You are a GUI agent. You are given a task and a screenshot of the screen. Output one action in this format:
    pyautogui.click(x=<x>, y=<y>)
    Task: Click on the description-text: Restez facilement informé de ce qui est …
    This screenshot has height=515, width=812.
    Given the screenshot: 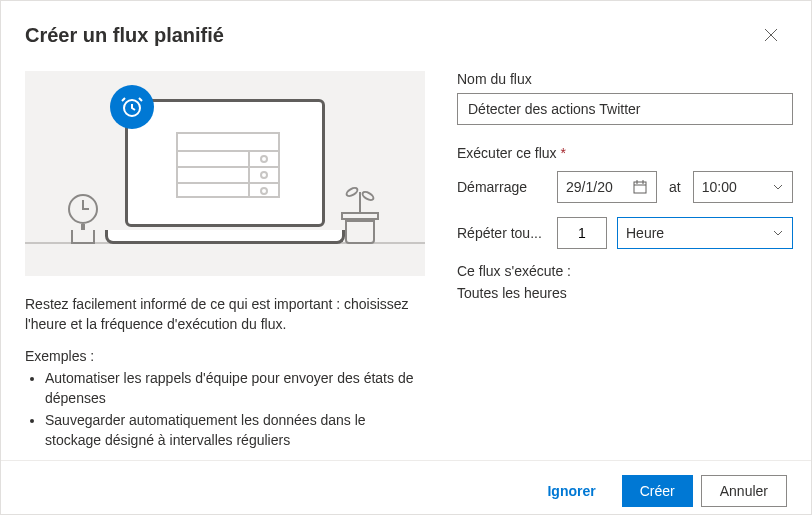 What is the action you would take?
    pyautogui.click(x=225, y=314)
    